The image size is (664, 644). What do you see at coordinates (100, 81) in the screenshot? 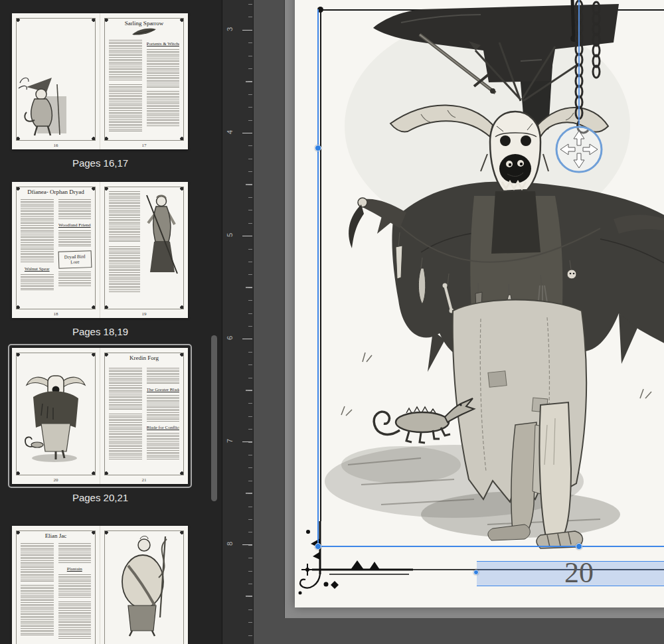
I see `spread-thumbnail: 16 Sarling Sparrow` at bounding box center [100, 81].